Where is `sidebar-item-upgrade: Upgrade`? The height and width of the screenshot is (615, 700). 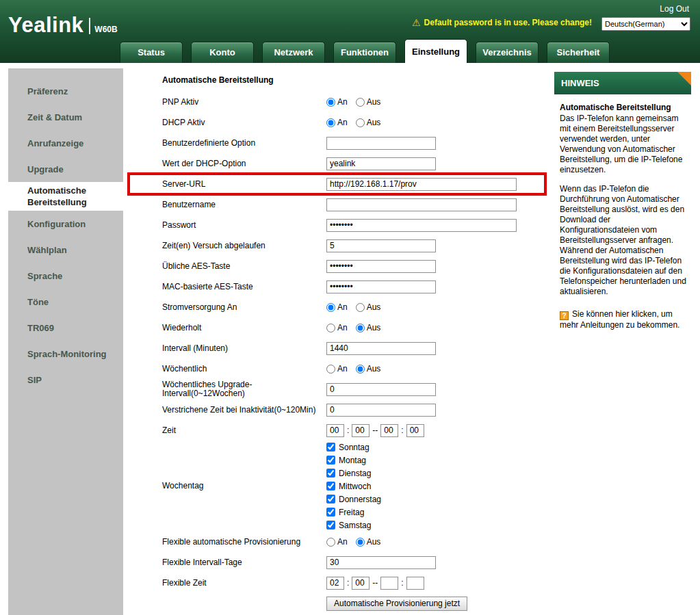 sidebar-item-upgrade: Upgrade is located at coordinates (66, 169).